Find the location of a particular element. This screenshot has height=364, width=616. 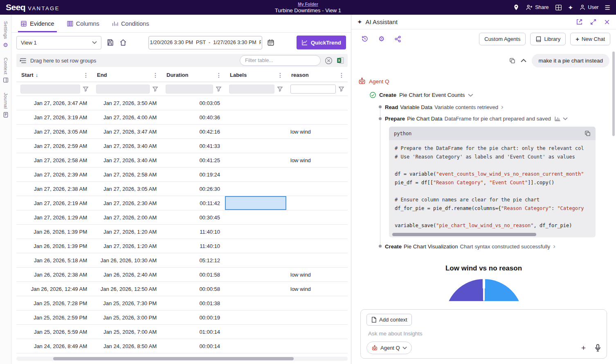

table-cell: Jan 26, 2026, 1:39 PM is located at coordinates (54, 246).